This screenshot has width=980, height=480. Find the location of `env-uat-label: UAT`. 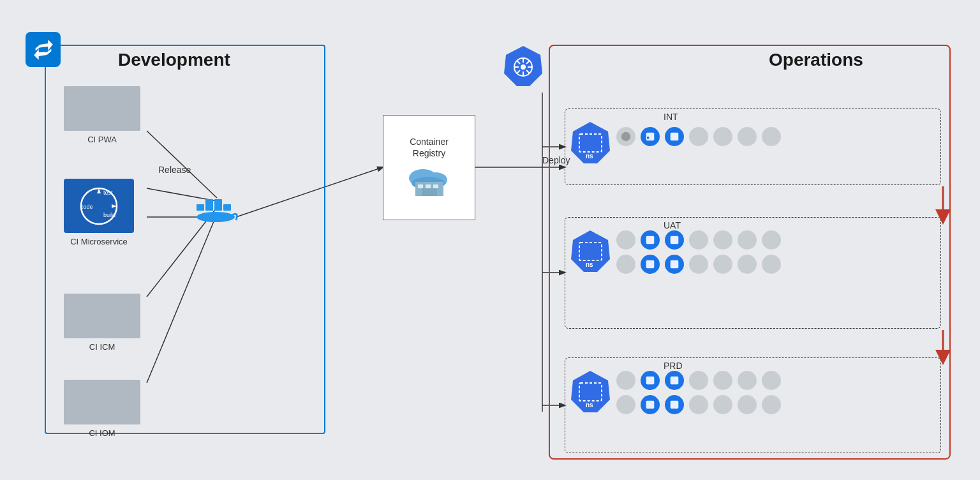

env-uat-label: UAT is located at coordinates (672, 225).